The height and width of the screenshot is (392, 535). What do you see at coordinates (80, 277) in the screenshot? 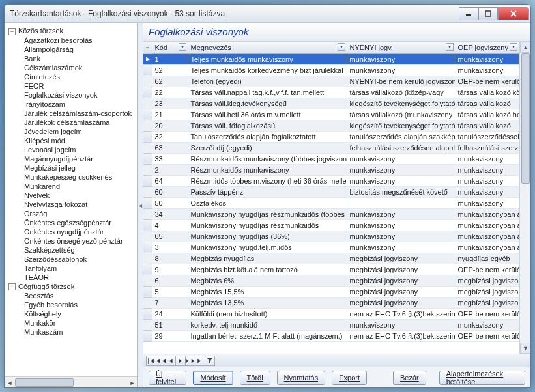
I see `tree-item: TEÁOR` at bounding box center [80, 277].